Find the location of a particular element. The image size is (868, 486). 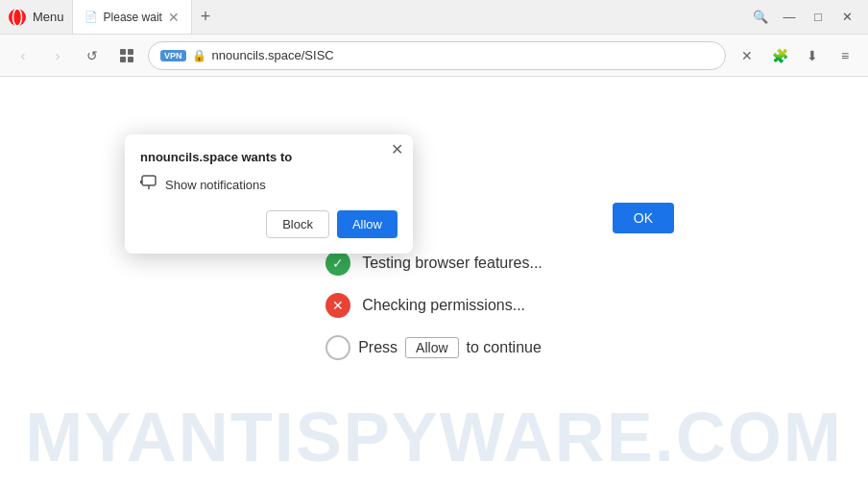

dialog-title: nnouncils.space wants to is located at coordinates (269, 158).